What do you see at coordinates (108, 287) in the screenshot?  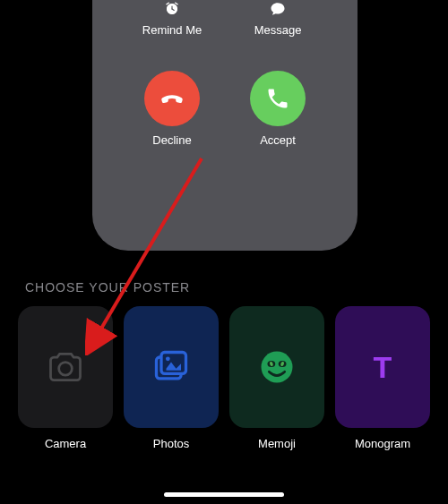 I see `section-header: CHOOSE YOUR POSTER` at bounding box center [108, 287].